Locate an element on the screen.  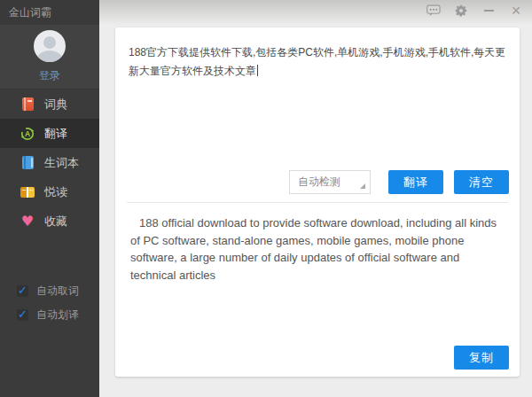
close-icon: × is located at coordinates (516, 11).